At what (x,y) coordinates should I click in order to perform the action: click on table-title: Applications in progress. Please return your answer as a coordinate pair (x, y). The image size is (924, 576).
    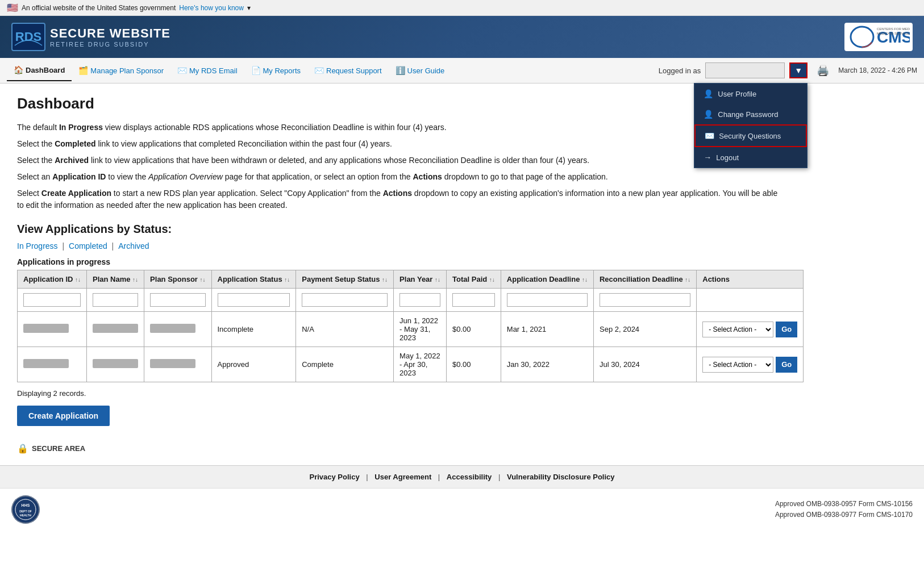
    Looking at the image, I should click on (398, 262).